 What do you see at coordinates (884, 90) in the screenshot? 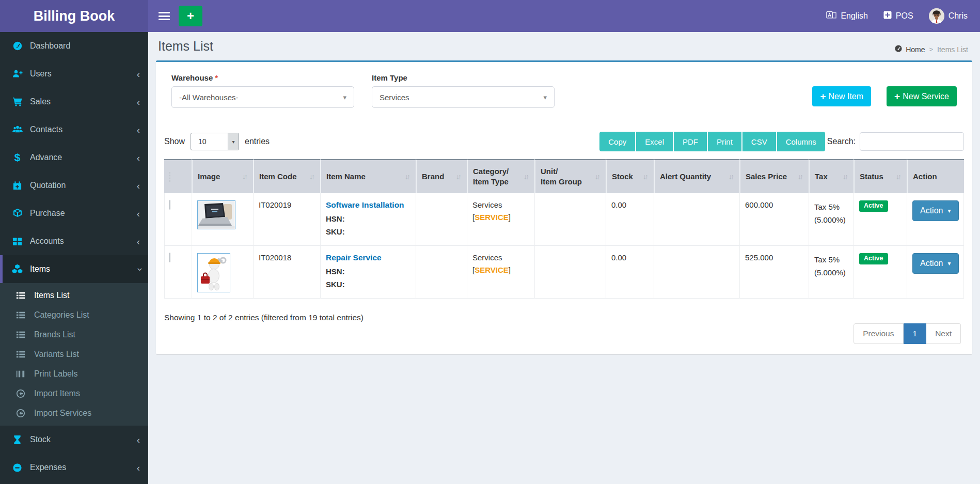
I see `header-action-buttons: + New Item + New Service` at bounding box center [884, 90].